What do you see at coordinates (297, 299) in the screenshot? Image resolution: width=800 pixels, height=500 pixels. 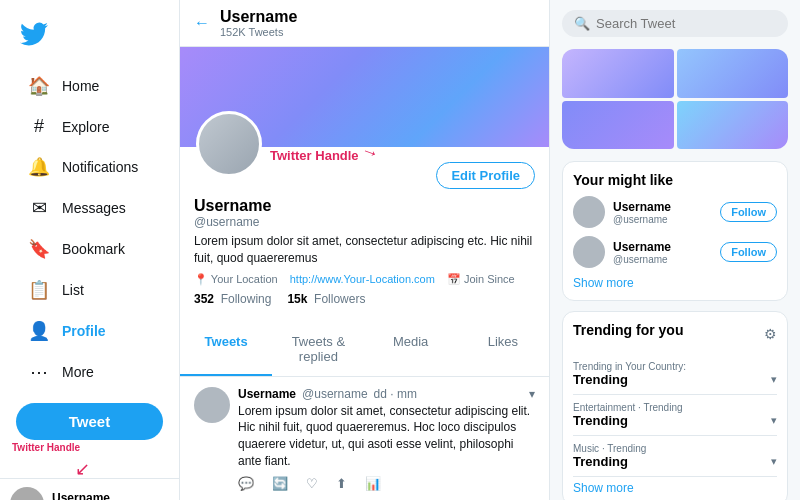 I see `followers-count: 15k` at bounding box center [297, 299].